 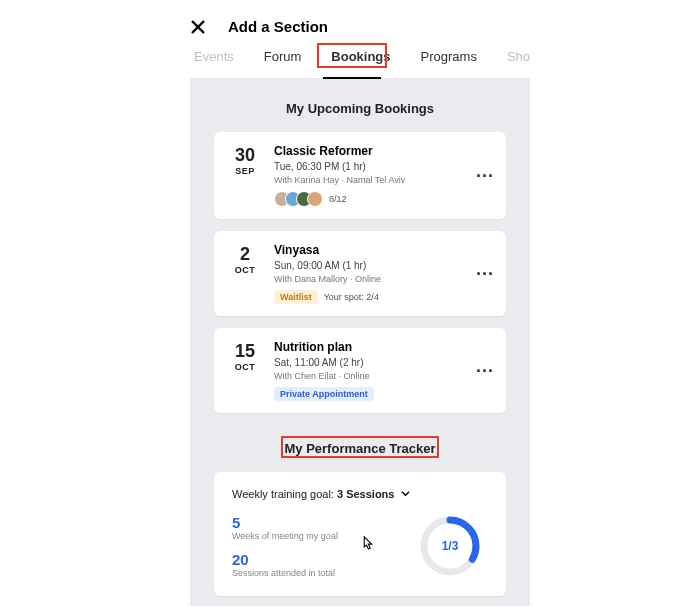 What do you see at coordinates (283, 60) in the screenshot?
I see `tab-forum: Forum` at bounding box center [283, 60].